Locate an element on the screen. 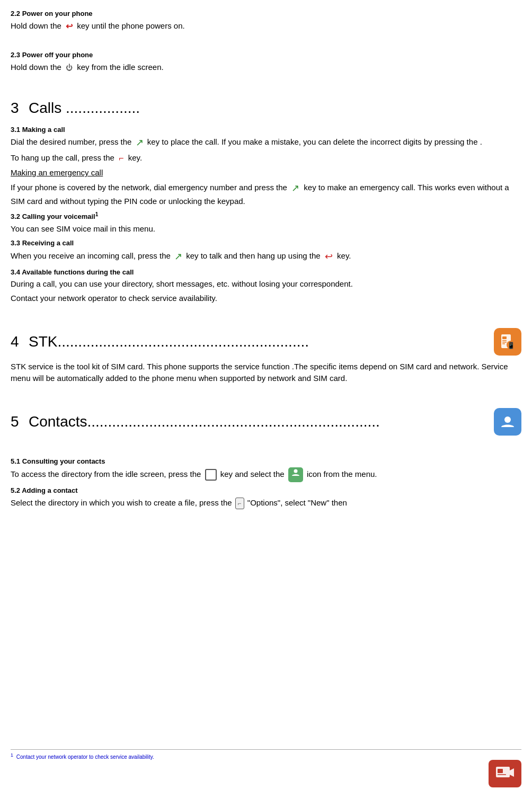 This screenshot has height=798, width=532. chapter-4-header: 4 STK...................................… is located at coordinates (266, 342).